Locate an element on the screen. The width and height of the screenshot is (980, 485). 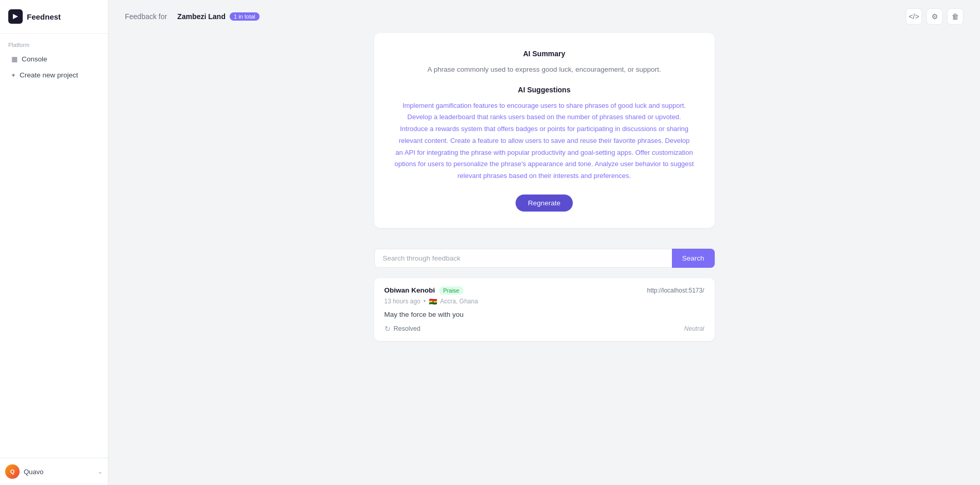
search-section: Search is located at coordinates (544, 258).